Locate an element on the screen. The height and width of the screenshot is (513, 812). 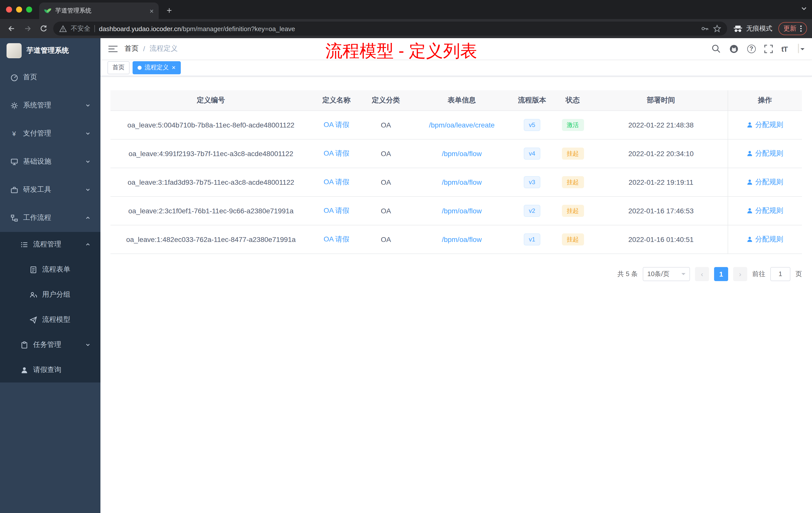
sidebar-item-task-mgmt: 任务管理 is located at coordinates (50, 345).